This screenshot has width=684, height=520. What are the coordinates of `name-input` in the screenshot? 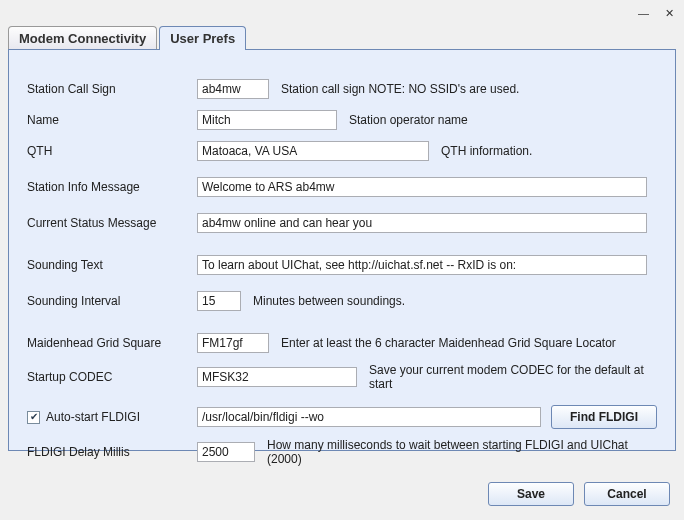 It's located at (267, 120).